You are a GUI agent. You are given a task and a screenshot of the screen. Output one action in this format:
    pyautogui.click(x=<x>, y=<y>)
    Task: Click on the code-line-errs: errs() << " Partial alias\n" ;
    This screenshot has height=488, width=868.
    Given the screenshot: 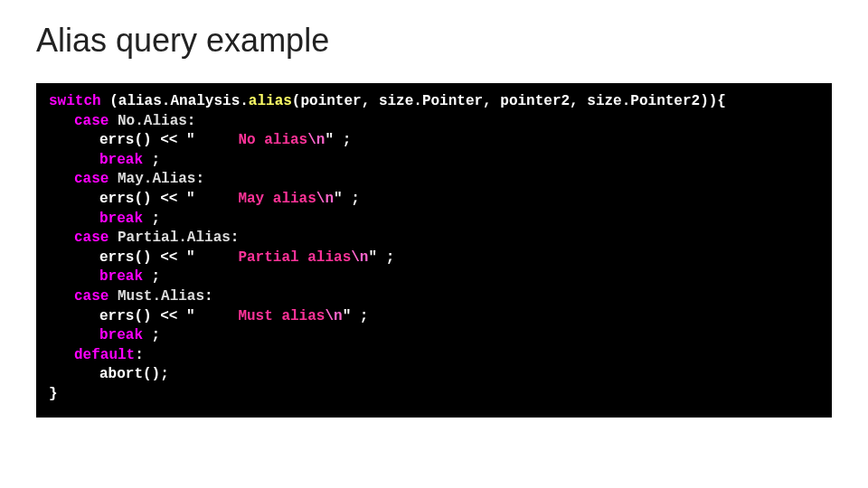 What is the action you would take?
    pyautogui.click(x=434, y=258)
    